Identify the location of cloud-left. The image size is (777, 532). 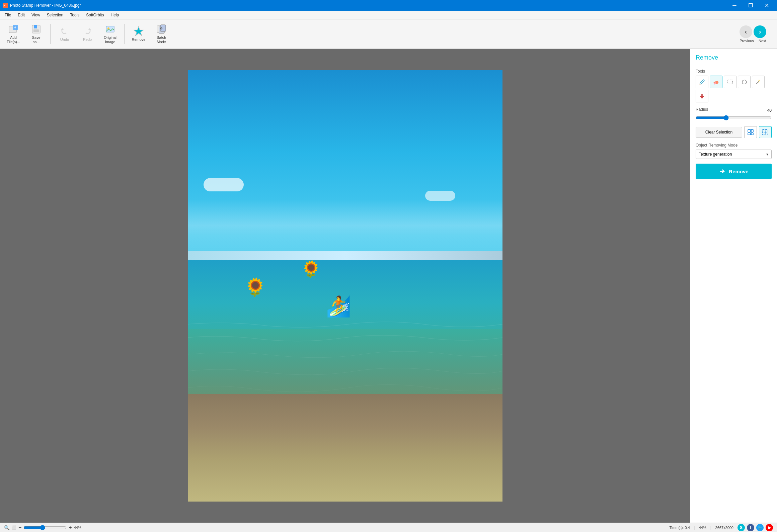
(224, 185).